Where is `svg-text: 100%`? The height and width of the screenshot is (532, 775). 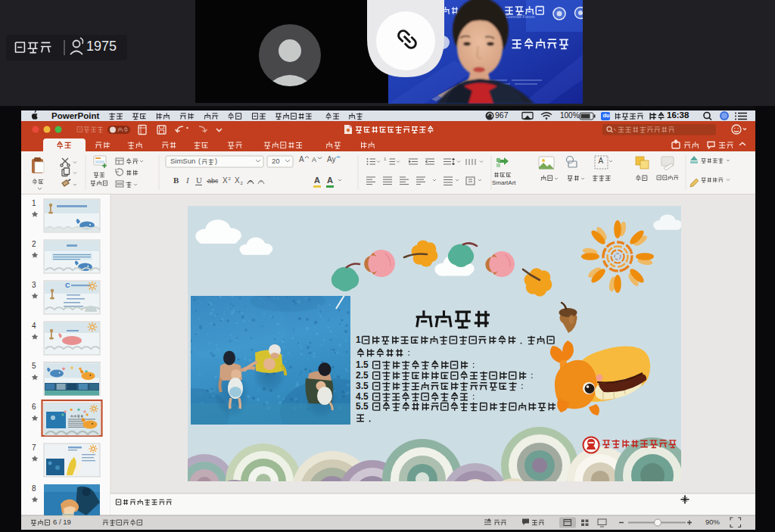
svg-text: 100% is located at coordinates (570, 115).